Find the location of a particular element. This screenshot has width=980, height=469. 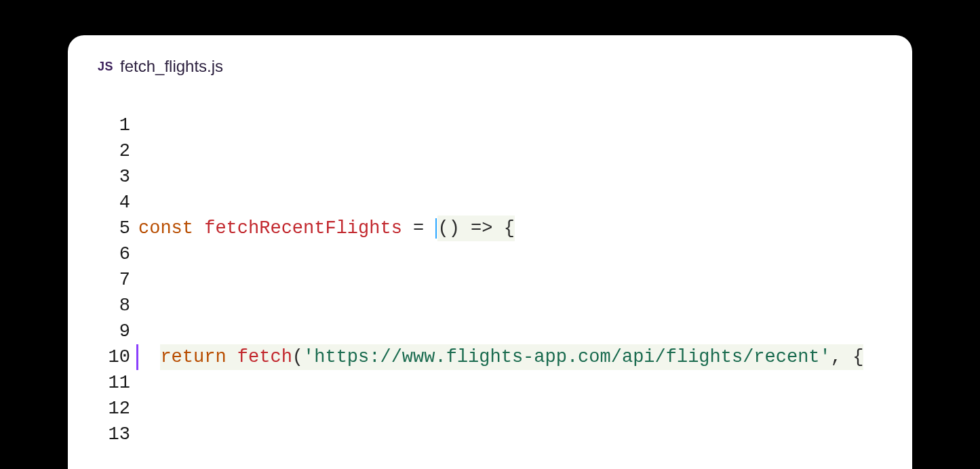

line-number: 4 is located at coordinates (125, 203).